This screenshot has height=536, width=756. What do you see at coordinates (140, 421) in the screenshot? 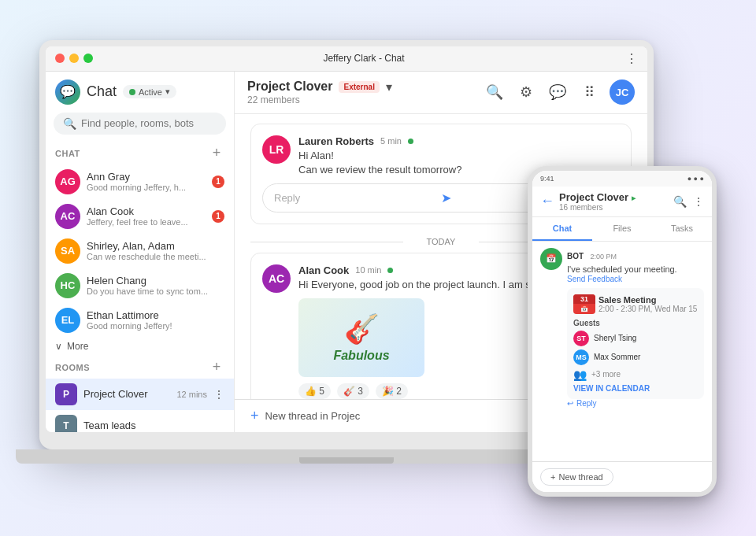
I see `room-item-team-leads: T Team leads` at bounding box center [140, 421].